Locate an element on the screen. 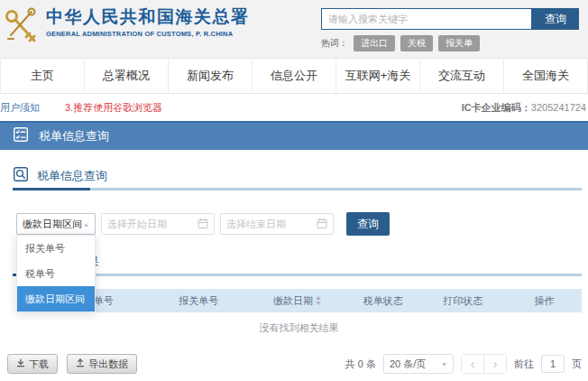  end-date-input: 选择结束日期 is located at coordinates (277, 224).